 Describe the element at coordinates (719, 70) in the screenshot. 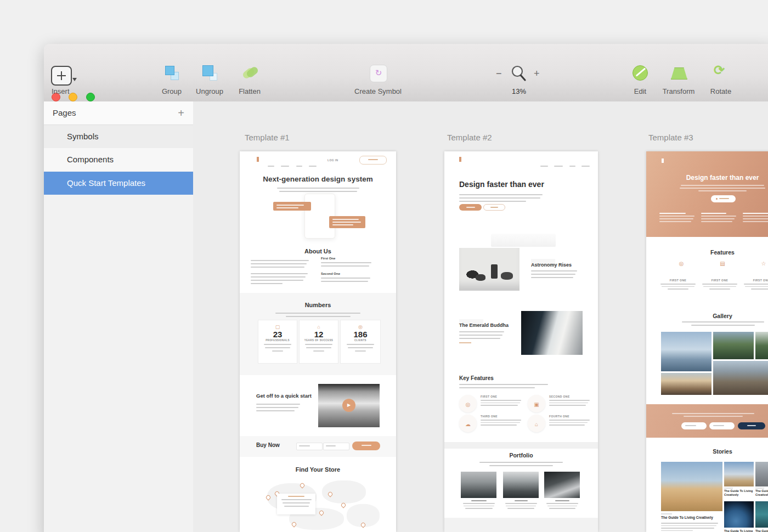

I see `rotate-button: ⟳` at that location.